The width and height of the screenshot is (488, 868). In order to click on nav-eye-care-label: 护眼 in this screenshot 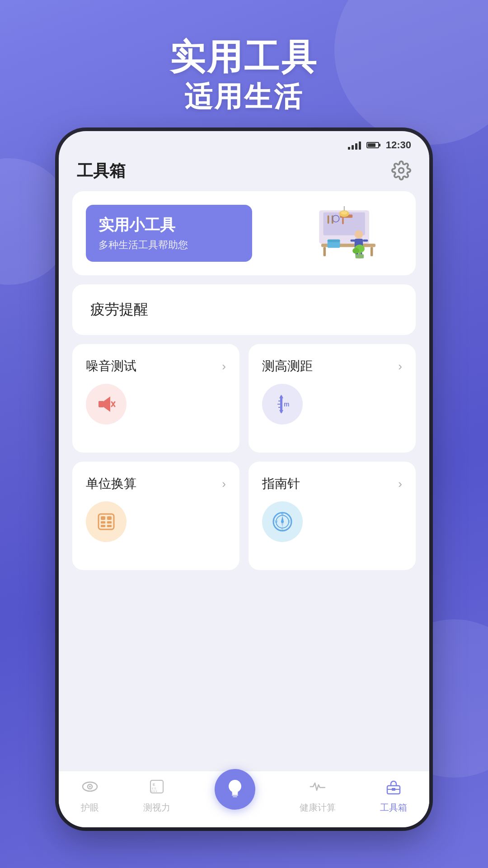, I will do `click(90, 807)`.